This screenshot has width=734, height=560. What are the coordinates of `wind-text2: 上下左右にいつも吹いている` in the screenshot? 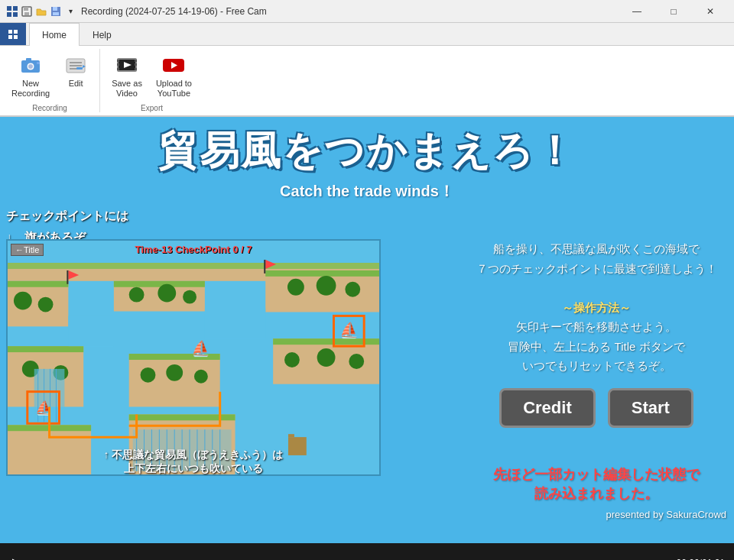 It's located at (193, 468).